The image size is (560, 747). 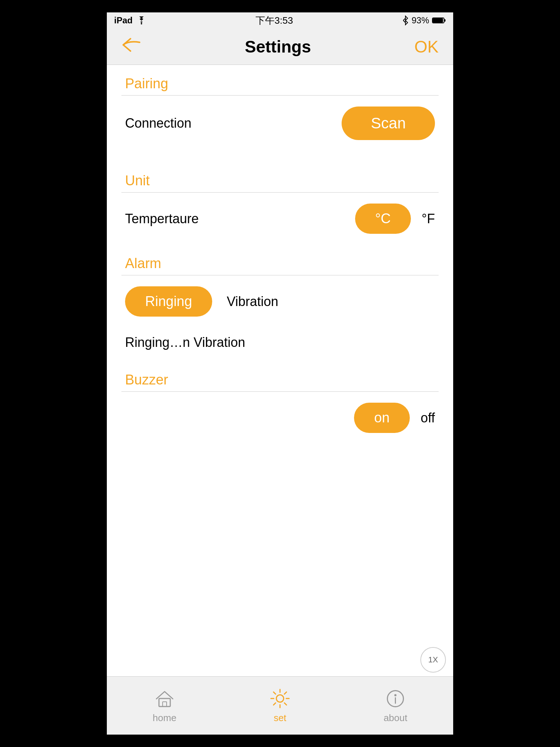 I want to click on spacer1, so click(x=280, y=156).